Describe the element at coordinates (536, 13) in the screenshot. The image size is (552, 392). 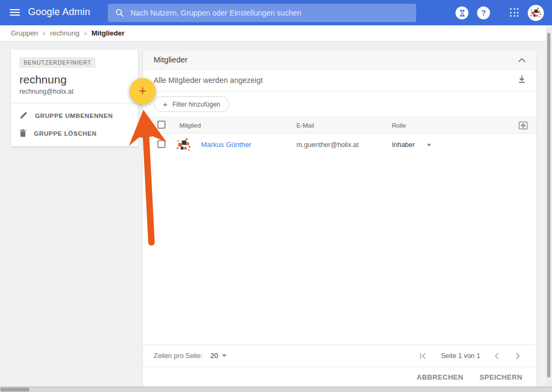
I see `user-avatar` at that location.